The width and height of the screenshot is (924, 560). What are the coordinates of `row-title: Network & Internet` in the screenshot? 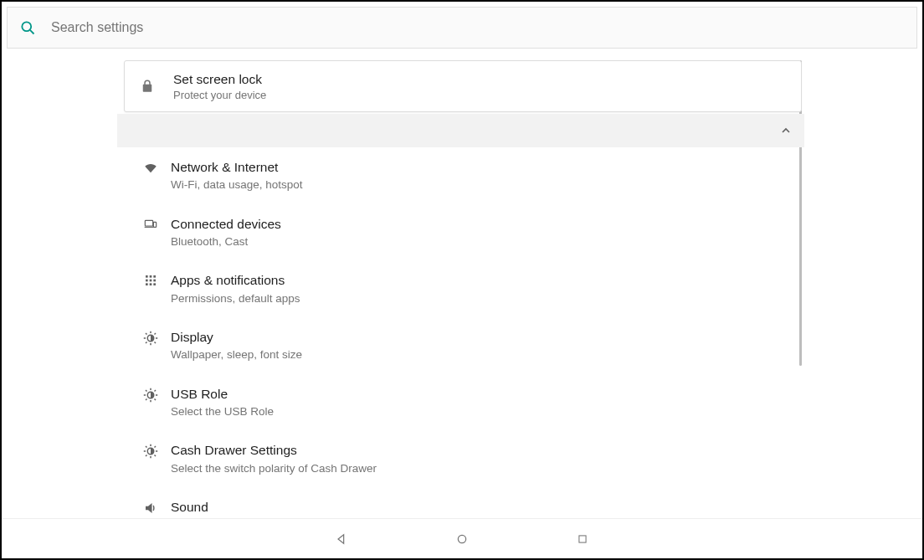 It's located at (237, 167).